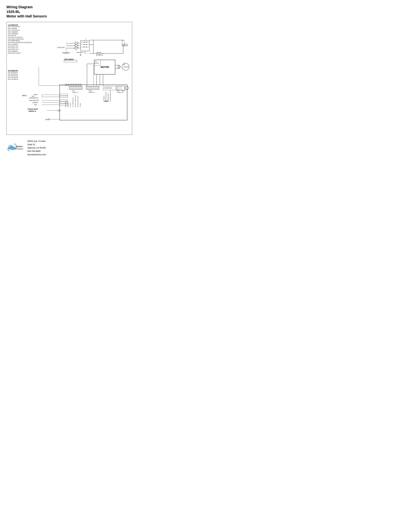  I want to click on svg-text: MOTOR, so click(105, 67).